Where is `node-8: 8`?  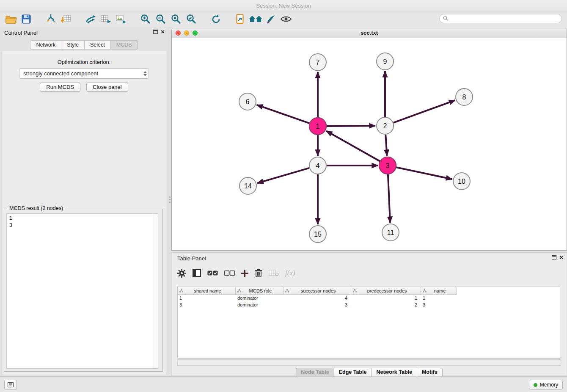
node-8: 8 is located at coordinates (464, 97).